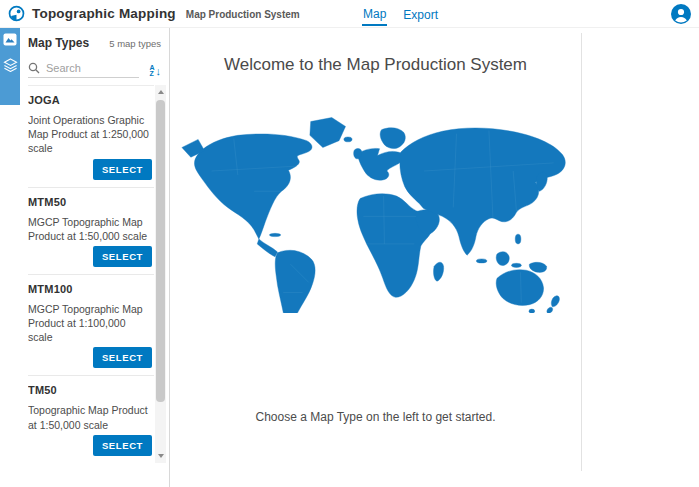 The width and height of the screenshot is (699, 487). Describe the element at coordinates (91, 232) in the screenshot. I see `list-item-mtm50: MTM50 MGCP Topographic Map Product at 1:…` at that location.